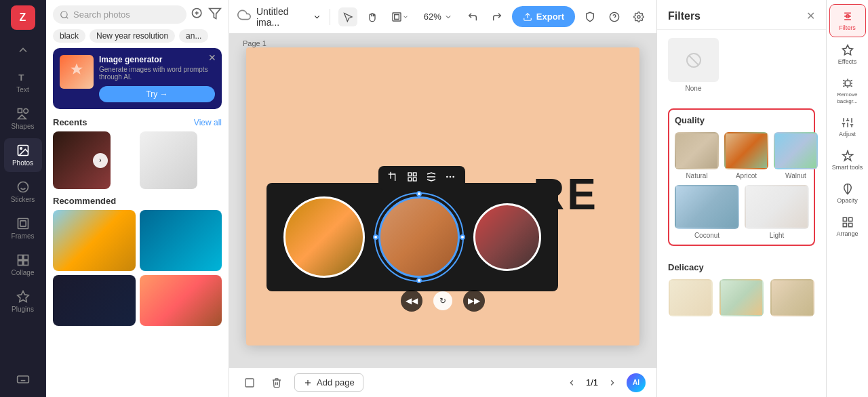 The width and height of the screenshot is (868, 397). I want to click on filter-none: None, so click(693, 65).